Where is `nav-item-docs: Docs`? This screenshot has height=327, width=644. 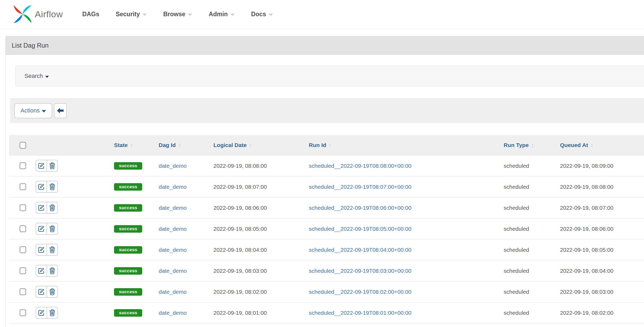
nav-item-docs: Docs is located at coordinates (262, 14).